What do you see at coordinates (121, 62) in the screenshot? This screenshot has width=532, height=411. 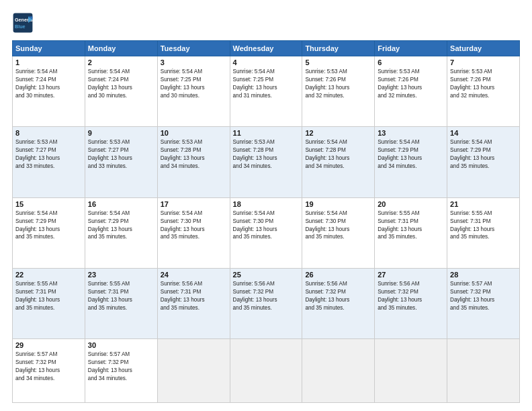 I see `day-number: 2` at bounding box center [121, 62].